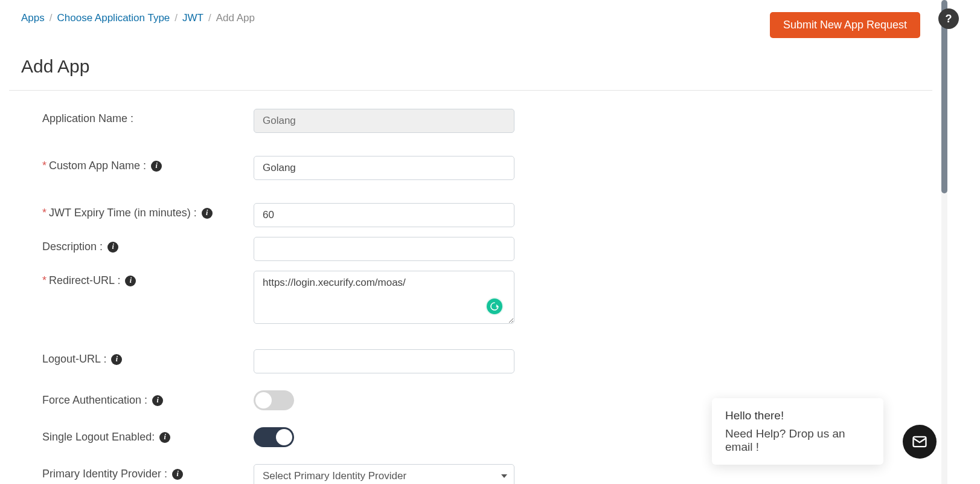 The width and height of the screenshot is (980, 484). Describe the element at coordinates (193, 18) in the screenshot. I see `breadcrumb-link-jwt: JWT` at that location.